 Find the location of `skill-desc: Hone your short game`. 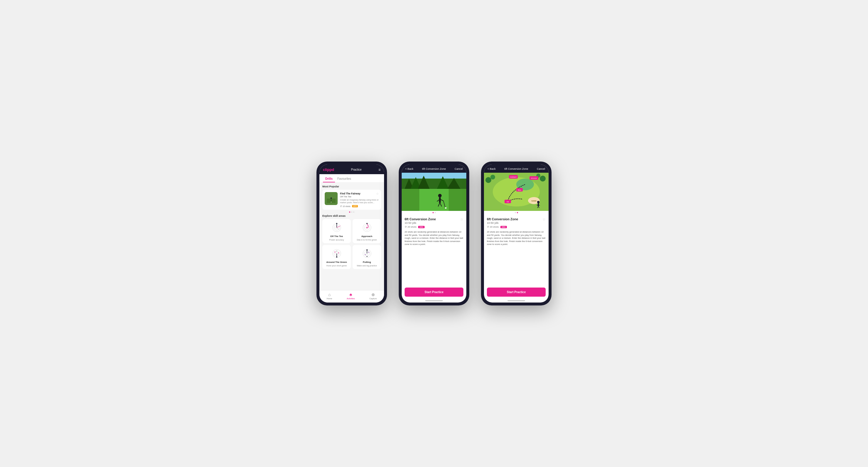

skill-desc: Hone your short game is located at coordinates (337, 266).